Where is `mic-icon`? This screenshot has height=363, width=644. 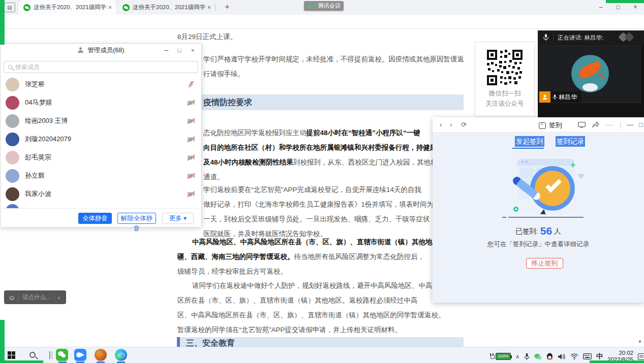 mic-icon is located at coordinates (555, 97).